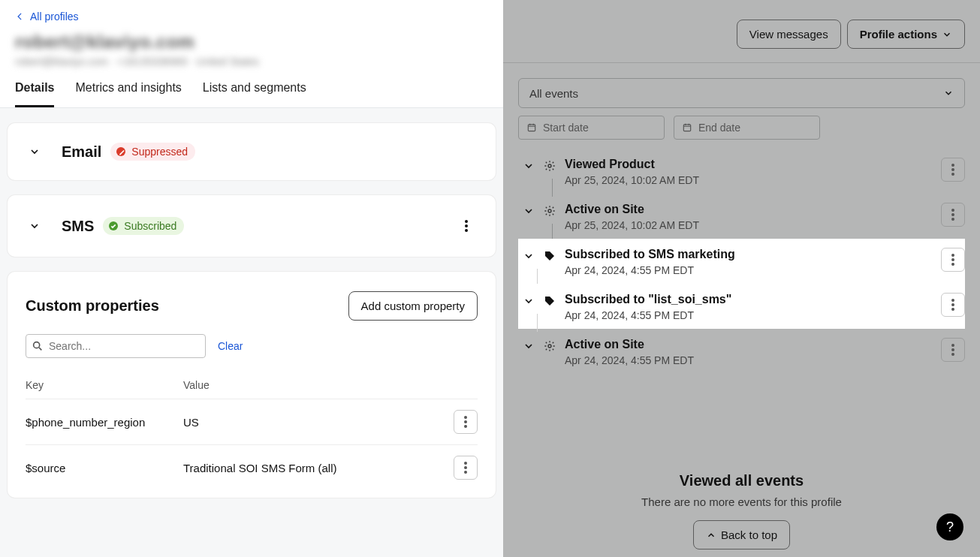  Describe the element at coordinates (742, 534) in the screenshot. I see `back-to-top-button: Back to top` at that location.